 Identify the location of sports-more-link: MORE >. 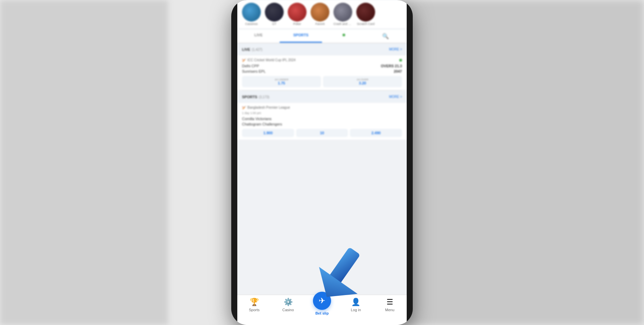
(395, 97).